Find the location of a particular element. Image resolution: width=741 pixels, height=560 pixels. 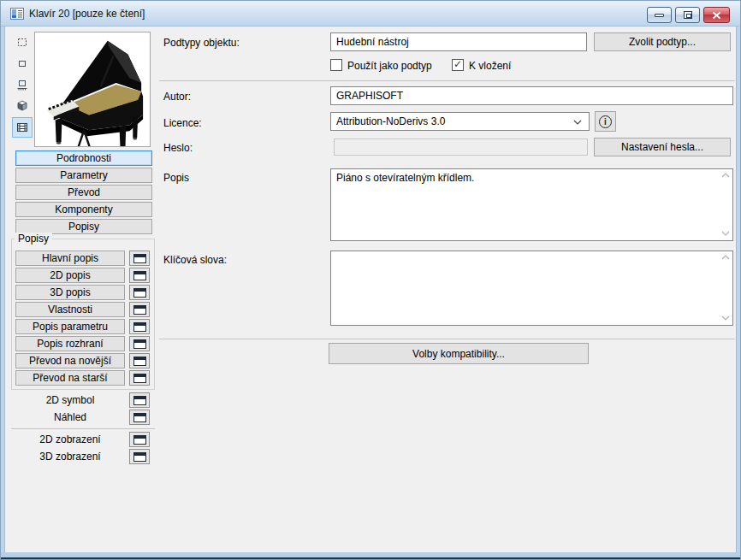

compatibility-options-button: Volby kompatibility... is located at coordinates (459, 354).